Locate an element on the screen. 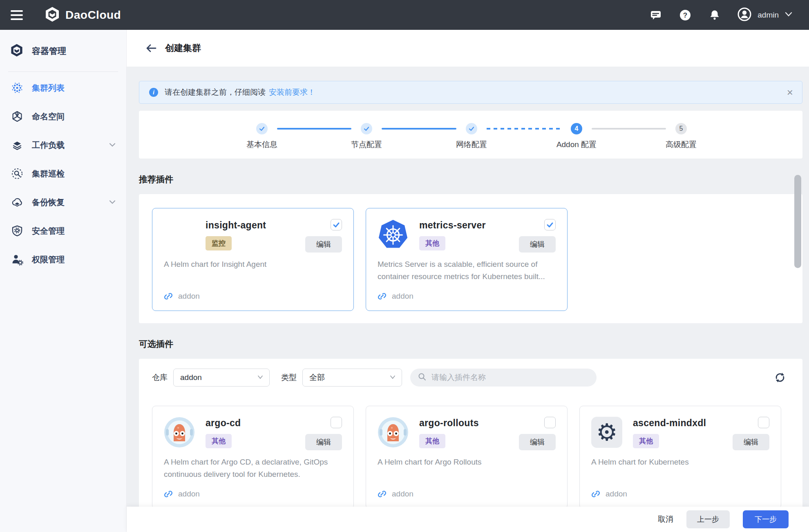  type-filter-label: 类型 is located at coordinates (289, 378).